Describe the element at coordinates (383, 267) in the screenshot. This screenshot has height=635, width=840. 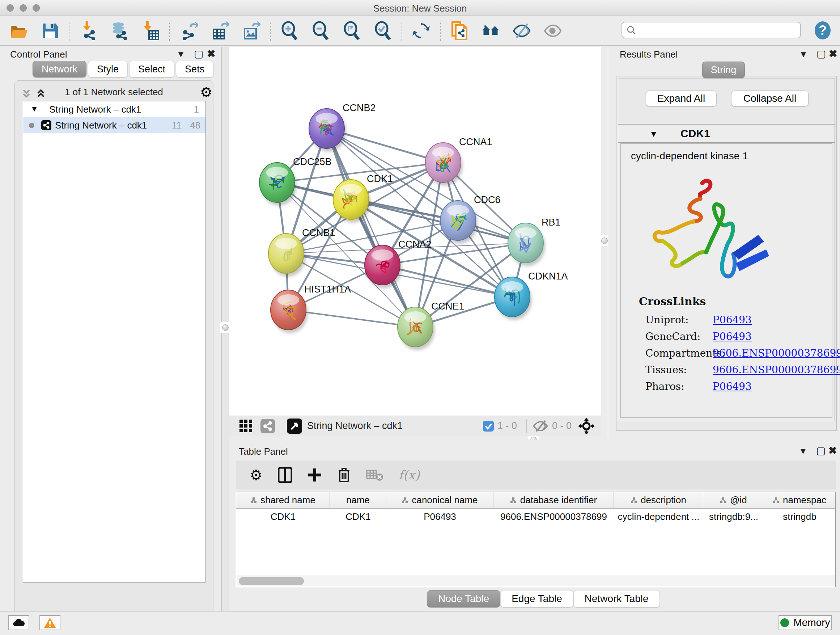
I see `network-node-CCNA2` at that location.